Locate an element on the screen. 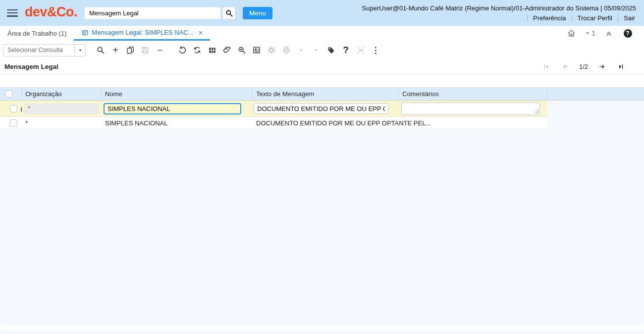  save-button is located at coordinates (145, 50).